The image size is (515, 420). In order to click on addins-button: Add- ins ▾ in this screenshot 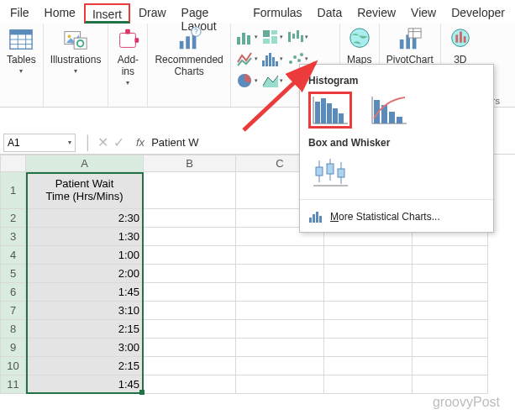, I will do `click(128, 57)`.